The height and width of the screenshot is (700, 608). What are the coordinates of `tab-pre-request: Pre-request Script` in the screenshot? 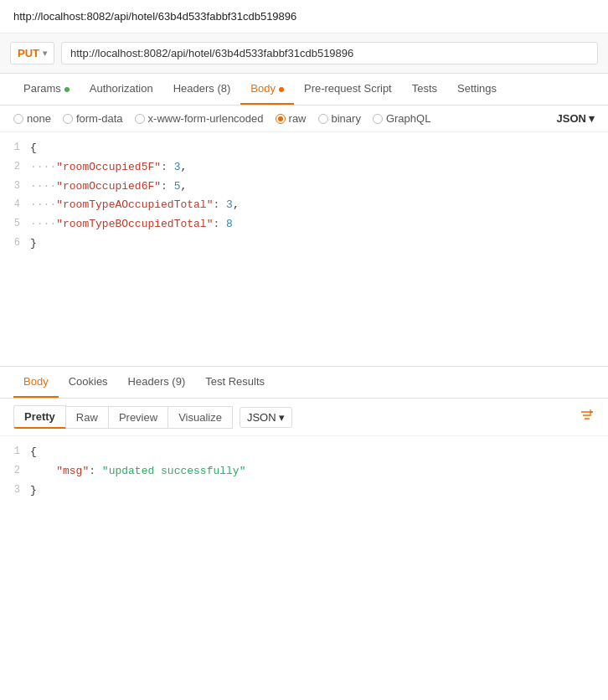 It's located at (348, 89).